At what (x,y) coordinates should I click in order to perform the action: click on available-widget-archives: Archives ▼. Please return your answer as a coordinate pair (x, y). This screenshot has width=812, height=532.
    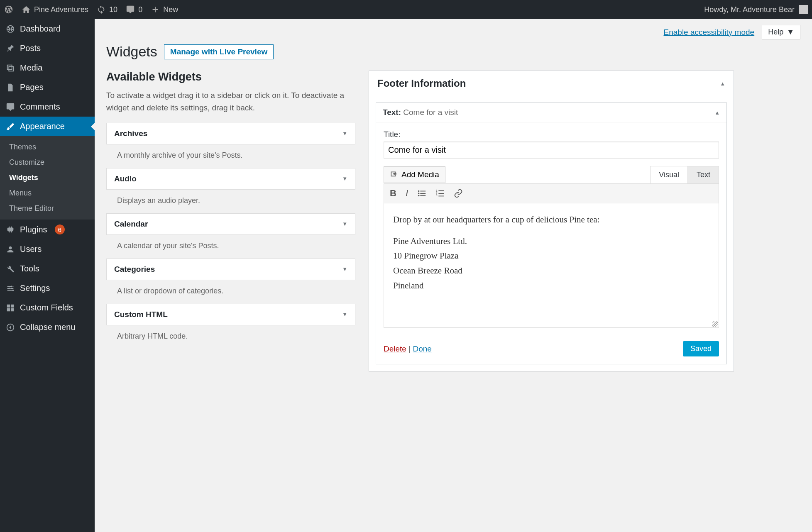
    Looking at the image, I should click on (231, 134).